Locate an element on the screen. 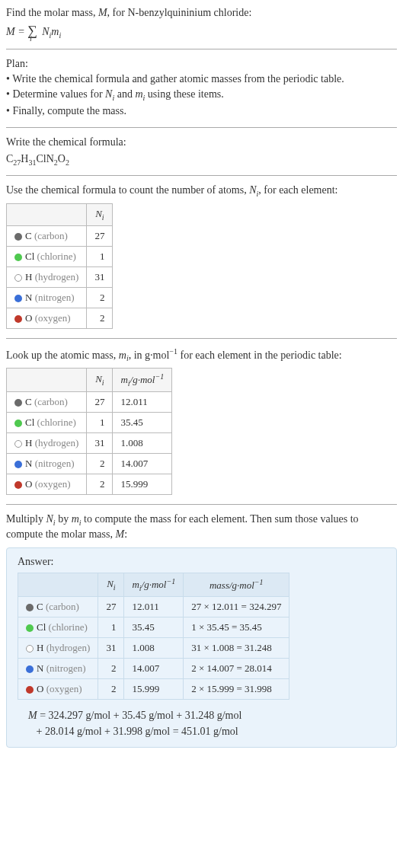 This screenshot has width=403, height=868. table-row: C (carbon)2712.011 is located at coordinates (90, 402).